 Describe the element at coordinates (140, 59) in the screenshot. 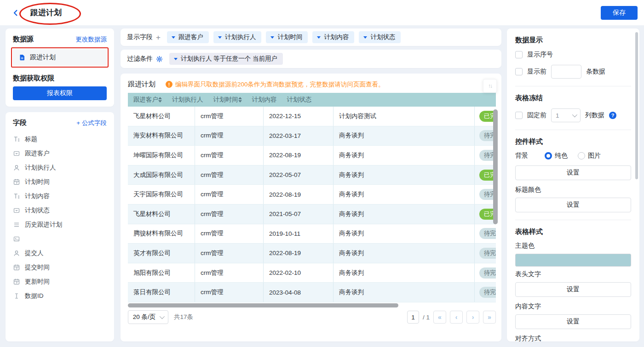

I see `filter-label: 过滤条件` at that location.